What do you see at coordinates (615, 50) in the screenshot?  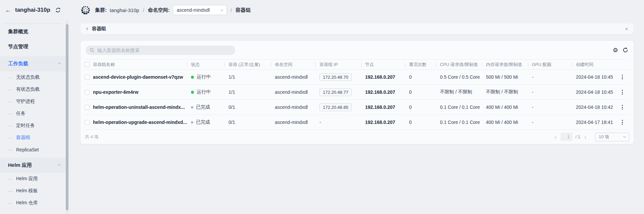 I see `column-settings-icon: ⚙` at bounding box center [615, 50].